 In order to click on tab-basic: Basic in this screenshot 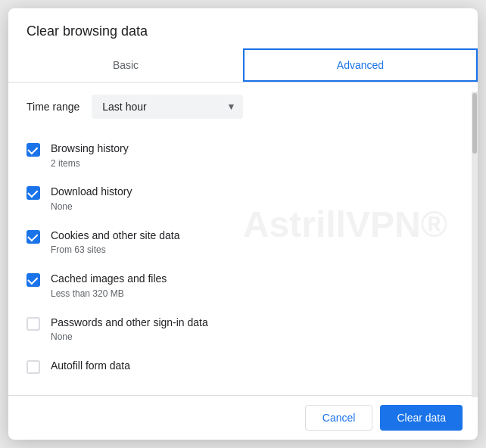, I will do `click(126, 65)`.